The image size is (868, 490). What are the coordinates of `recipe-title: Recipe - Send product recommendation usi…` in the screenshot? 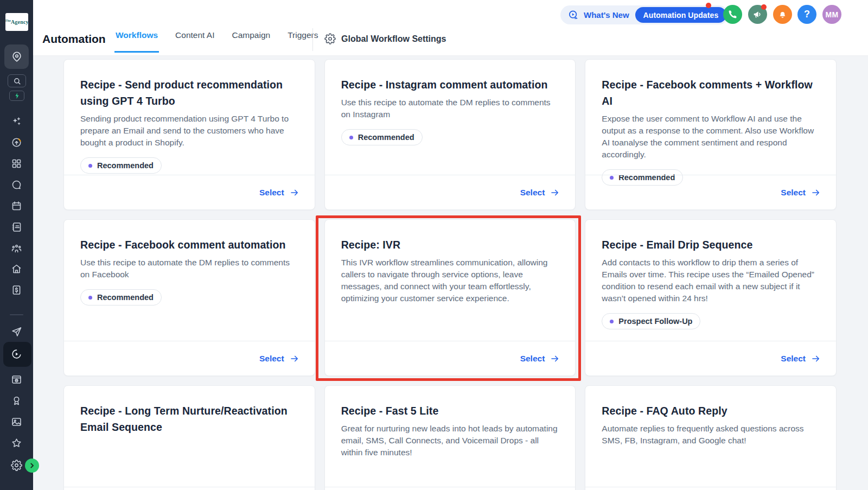 It's located at (189, 93).